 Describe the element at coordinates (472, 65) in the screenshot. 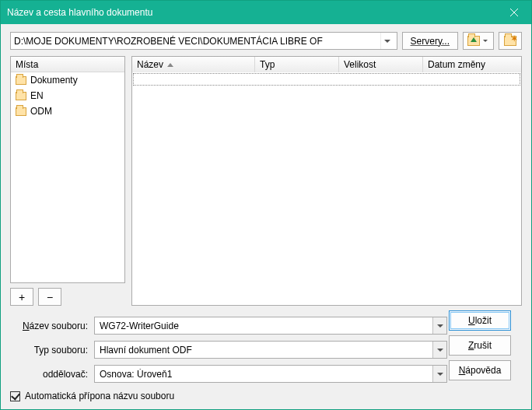

I see `column-date: Datum změny` at that location.